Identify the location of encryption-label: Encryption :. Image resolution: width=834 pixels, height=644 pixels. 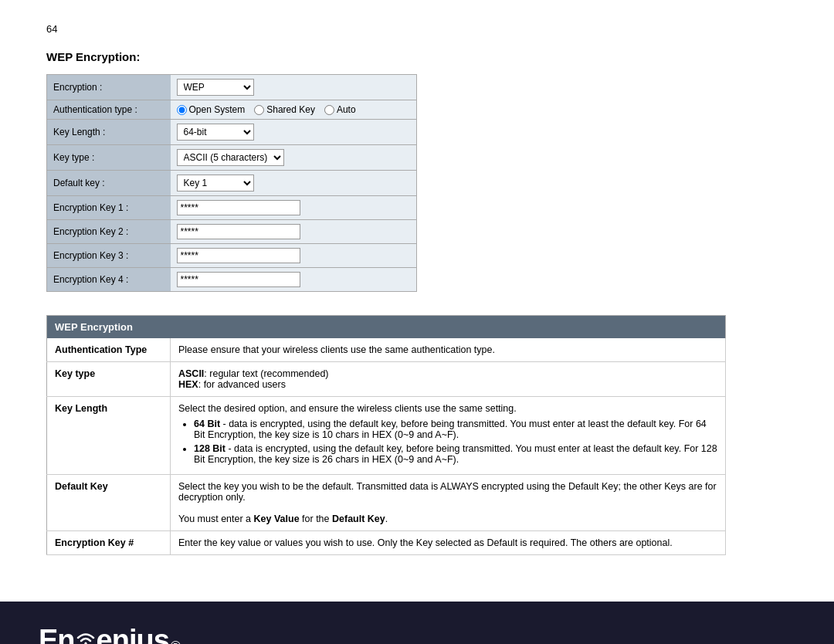
(109, 88).